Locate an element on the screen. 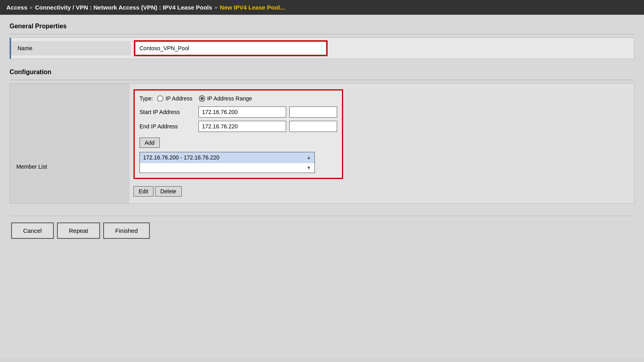 The height and width of the screenshot is (362, 644). add-button: Add is located at coordinates (150, 143).